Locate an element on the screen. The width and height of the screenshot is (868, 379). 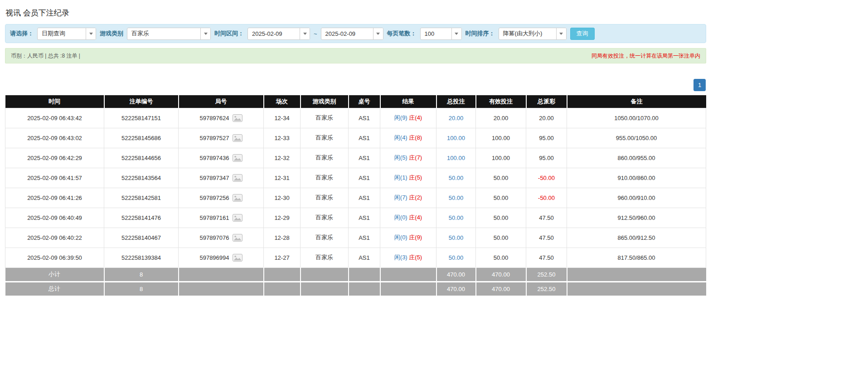
cell-result: 闲(4) 庄(8) is located at coordinates (408, 138).